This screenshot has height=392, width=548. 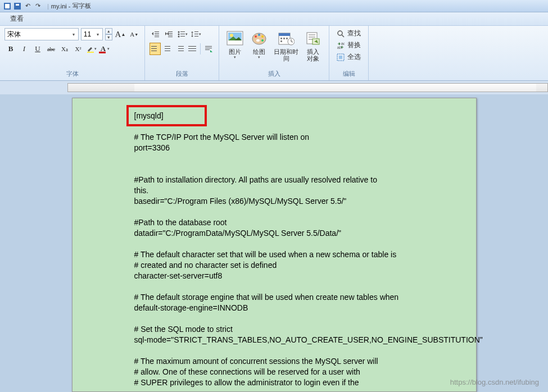 I want to click on chevron-down-icon: ▾, so click(x=98, y=35).